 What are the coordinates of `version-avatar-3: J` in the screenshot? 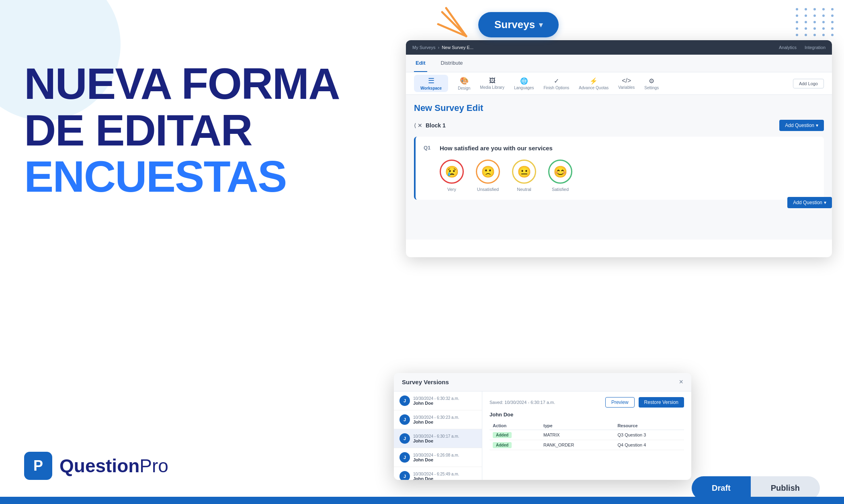 It's located at (405, 438).